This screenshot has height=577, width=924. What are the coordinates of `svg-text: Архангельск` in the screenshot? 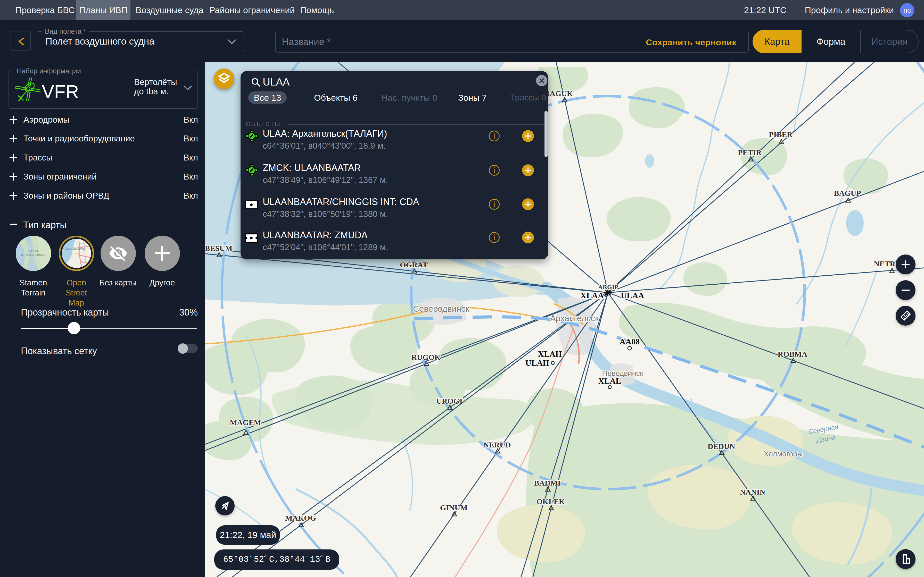 It's located at (575, 318).